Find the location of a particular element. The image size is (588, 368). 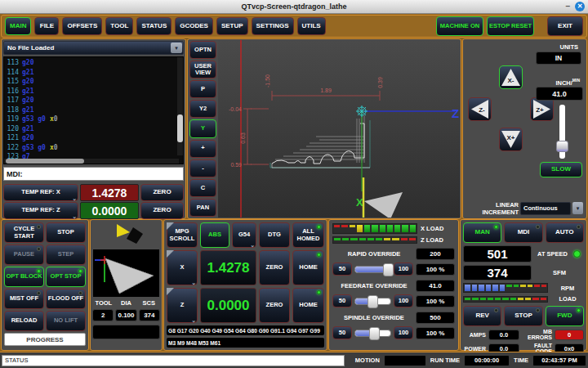

runtime-value: 00:00:00 is located at coordinates (487, 361).